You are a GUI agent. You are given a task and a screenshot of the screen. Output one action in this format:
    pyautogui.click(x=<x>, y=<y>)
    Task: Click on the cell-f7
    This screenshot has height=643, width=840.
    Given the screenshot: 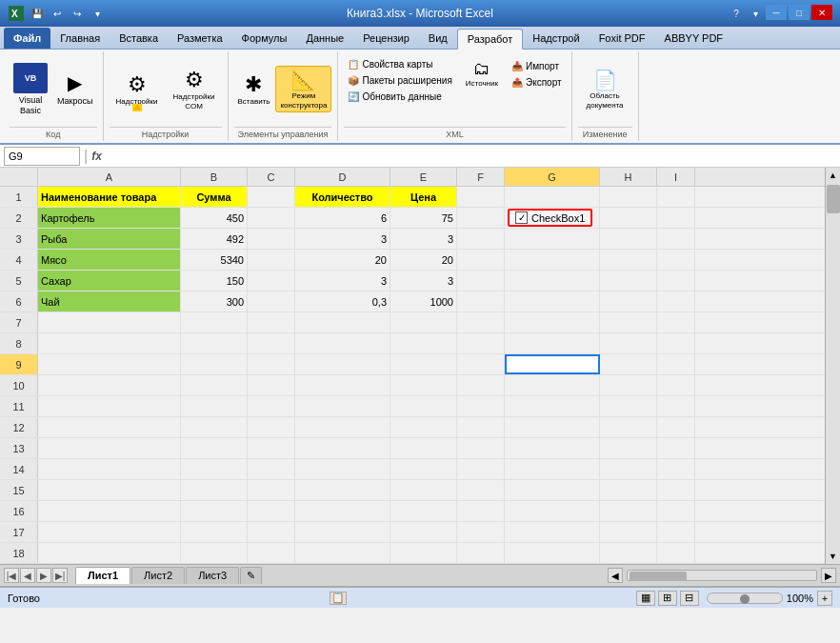 What is the action you would take?
    pyautogui.click(x=481, y=322)
    